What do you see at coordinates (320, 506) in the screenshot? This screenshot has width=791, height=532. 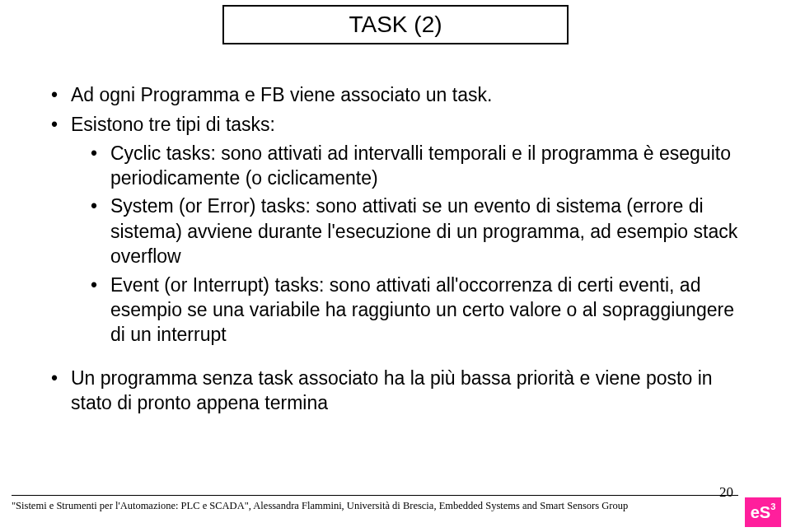 I see `footer-text: "Sistemi e Strumenti per l'Automazione: …` at bounding box center [320, 506].